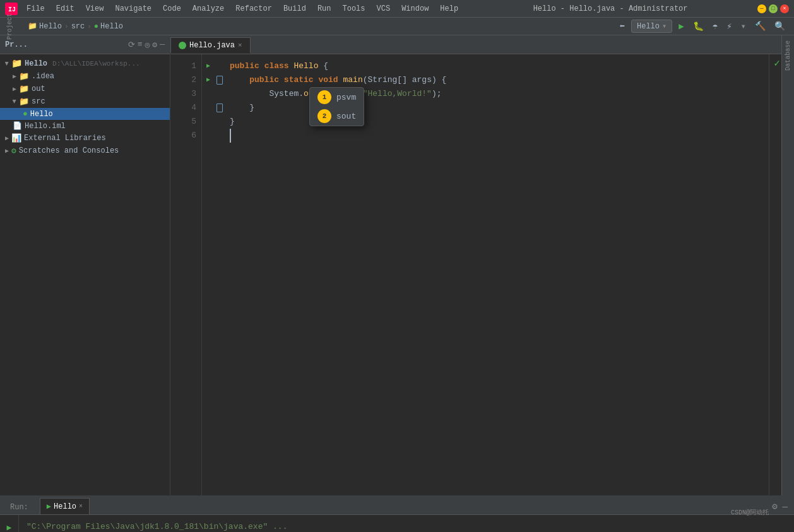  What do you see at coordinates (64, 506) in the screenshot?
I see `bottom-tab-run: ▶ Hello ×` at bounding box center [64, 506].